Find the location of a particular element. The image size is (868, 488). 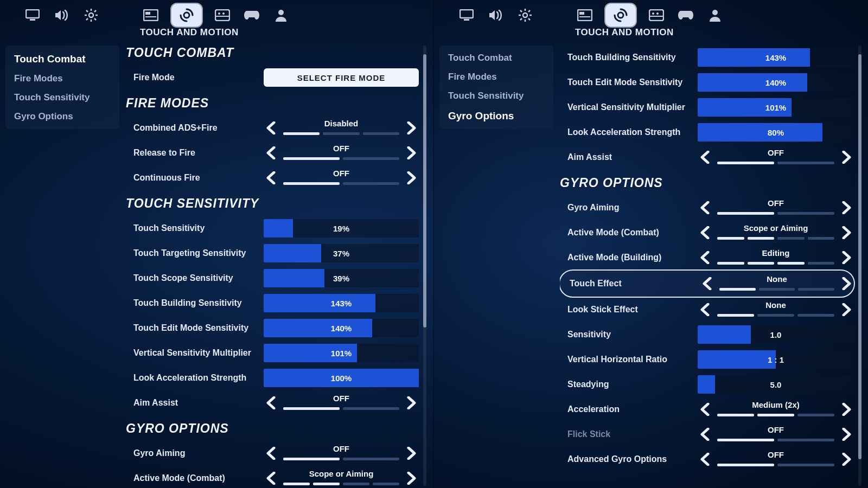

movie-icon is located at coordinates (222, 15).